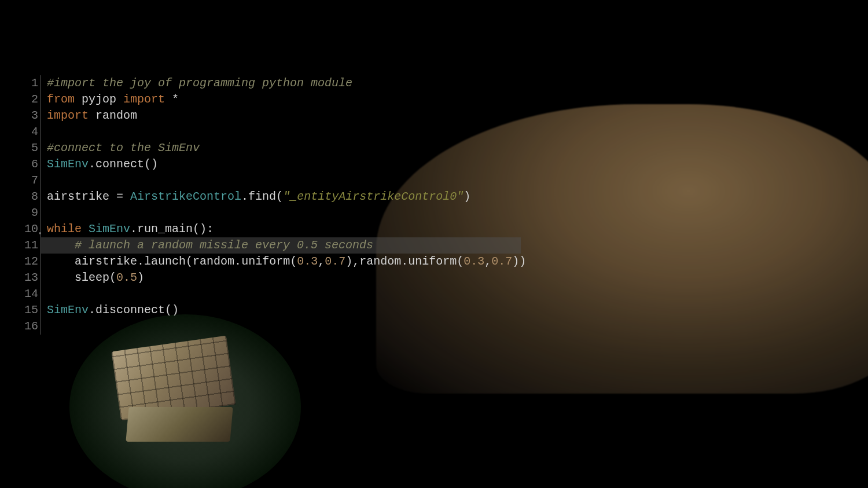  I want to click on code-token: uniform, so click(266, 262).